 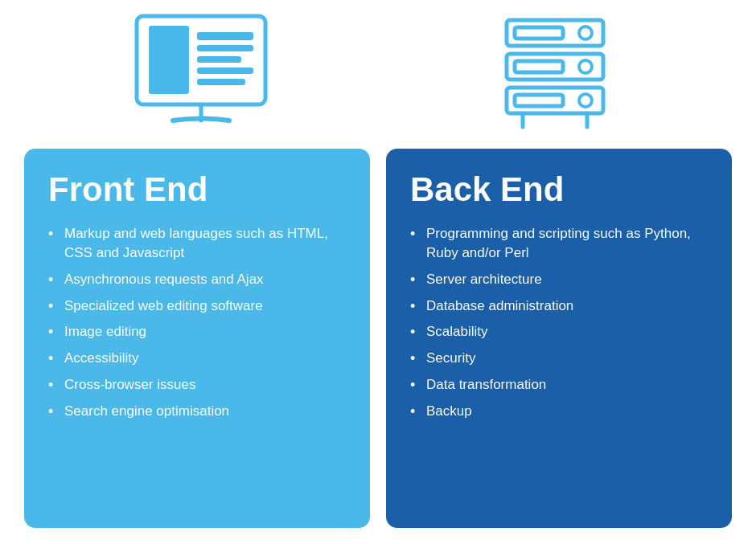 I want to click on list-item: Scalability, so click(x=559, y=332).